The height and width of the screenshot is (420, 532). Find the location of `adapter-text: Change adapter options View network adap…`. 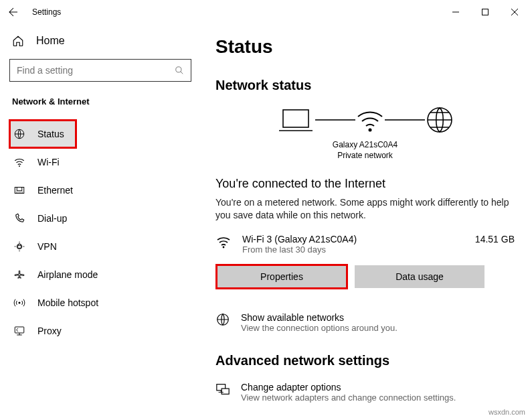

adapter-text: Change adapter options View network adap… is located at coordinates (348, 393).